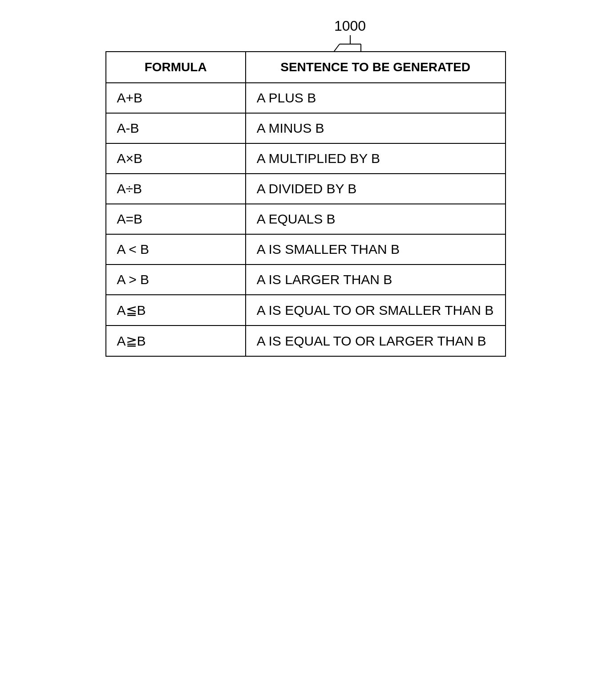  I want to click on formula-cell: A×B, so click(176, 159).